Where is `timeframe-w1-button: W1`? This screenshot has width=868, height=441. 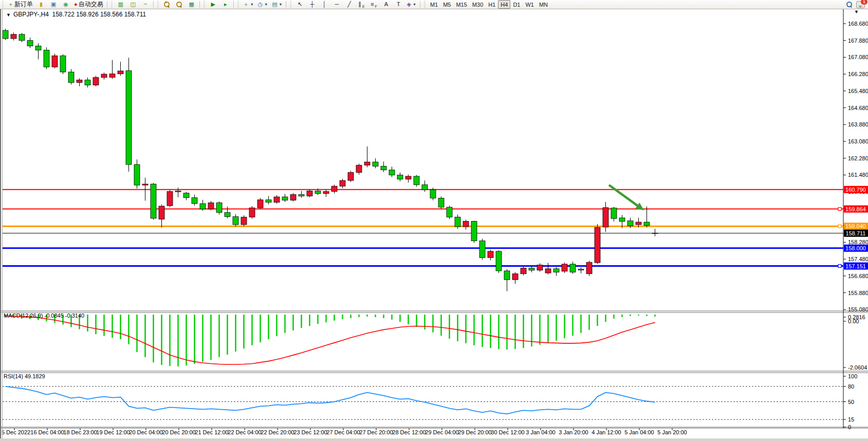 timeframe-w1-button: W1 is located at coordinates (529, 4).